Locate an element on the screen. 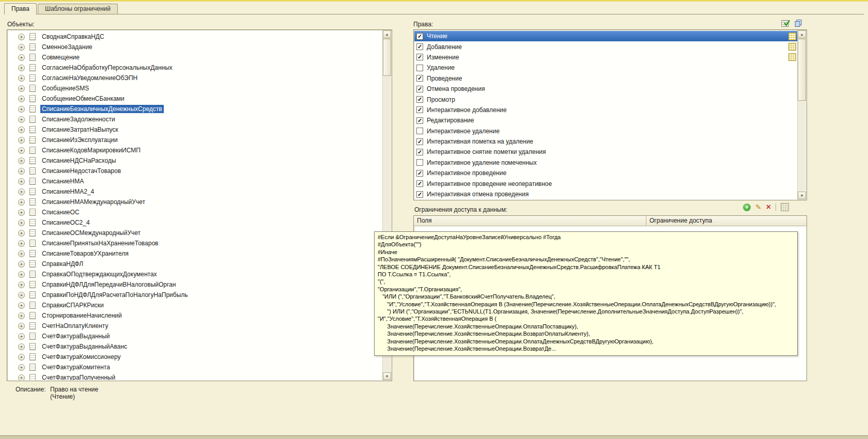 This screenshot has height=439, width=868. tree-item: +СводнаяСправкаНДС is located at coordinates (195, 37).